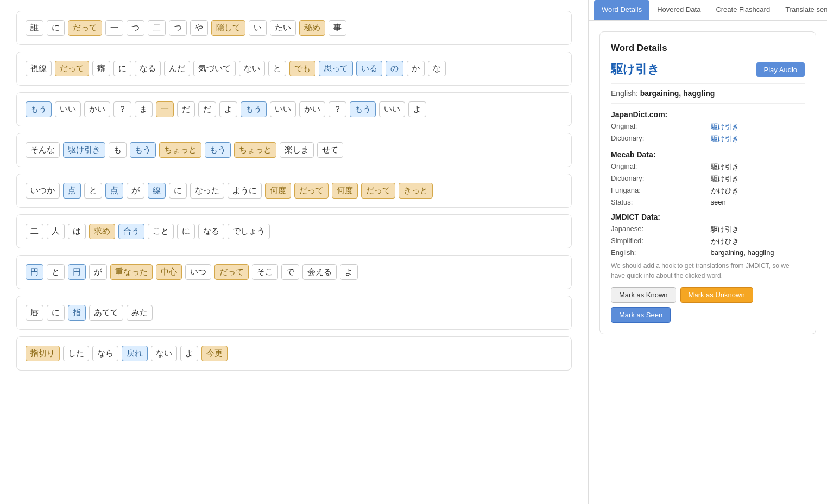 This screenshot has width=827, height=504. What do you see at coordinates (199, 28) in the screenshot?
I see `token: や` at bounding box center [199, 28].